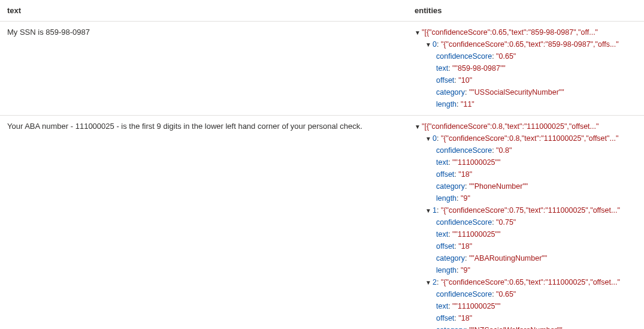  What do you see at coordinates (526, 68) in the screenshot?
I see `tree-property: text: ""859-98-0987""` at bounding box center [526, 68].